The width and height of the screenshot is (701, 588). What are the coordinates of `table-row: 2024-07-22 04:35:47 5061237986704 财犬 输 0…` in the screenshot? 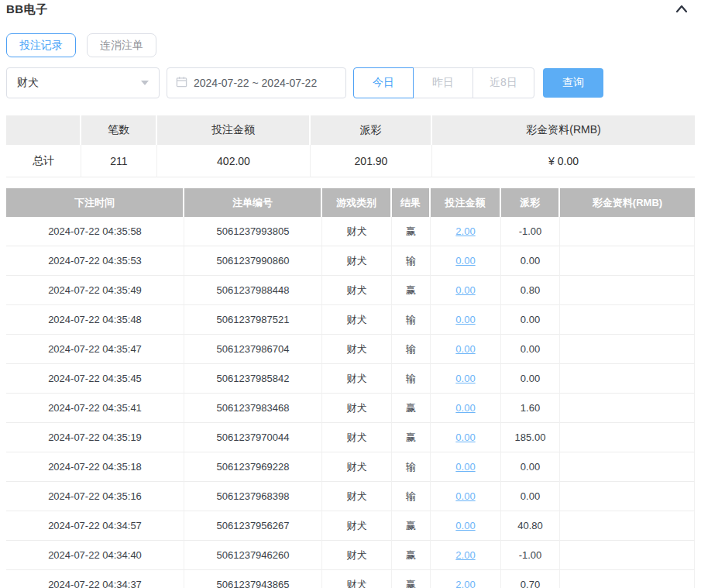 It's located at (350, 349).